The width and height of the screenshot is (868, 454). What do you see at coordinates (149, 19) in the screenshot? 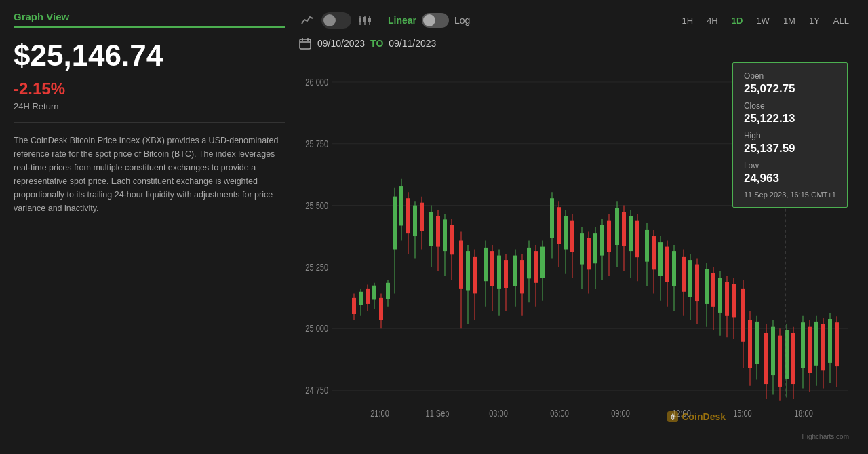
I see `page-title: Graph View` at bounding box center [149, 19].